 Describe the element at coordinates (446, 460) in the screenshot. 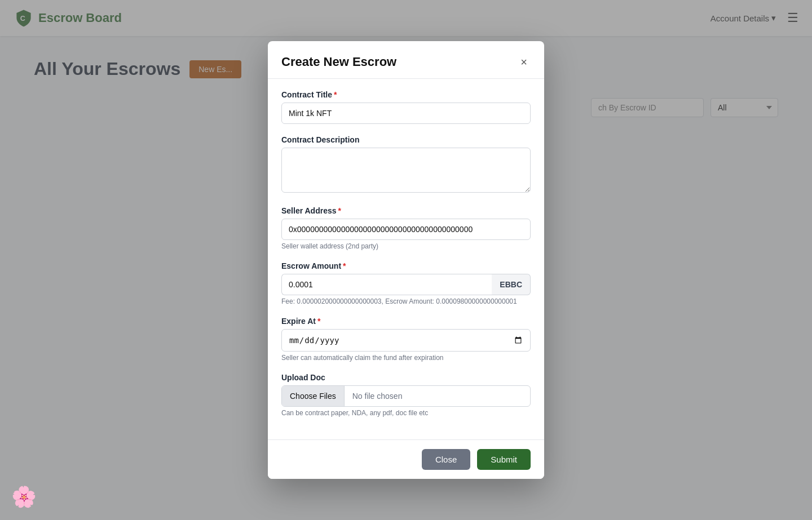

I see `close-button: Close` at that location.